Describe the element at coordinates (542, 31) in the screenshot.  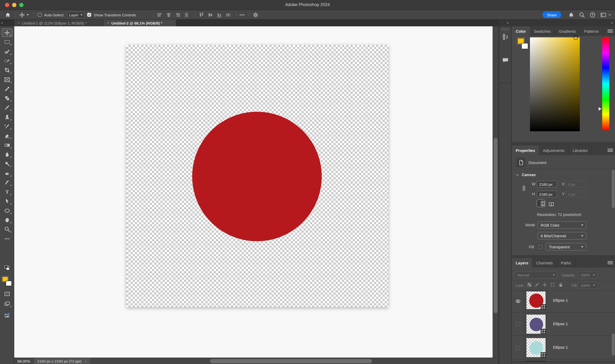
I see `tab-swatches: Swatches` at that location.